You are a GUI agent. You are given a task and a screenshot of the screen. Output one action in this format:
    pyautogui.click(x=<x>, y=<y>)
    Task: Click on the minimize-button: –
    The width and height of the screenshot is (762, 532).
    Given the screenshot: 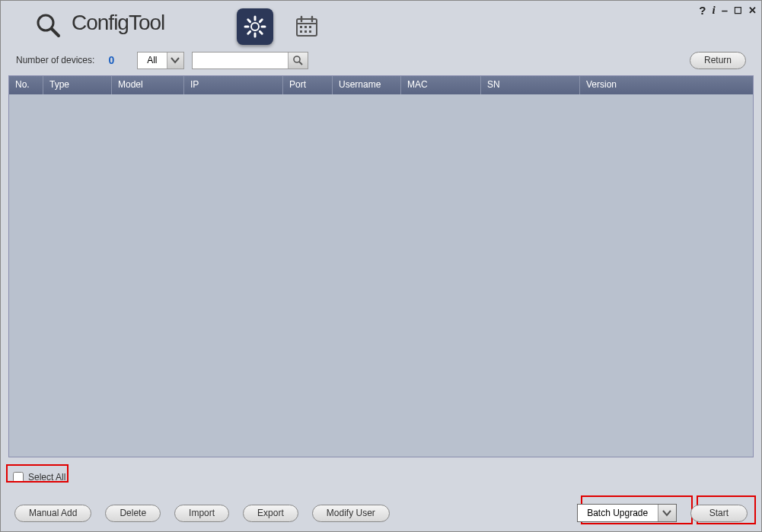 What is the action you would take?
    pyautogui.click(x=725, y=11)
    